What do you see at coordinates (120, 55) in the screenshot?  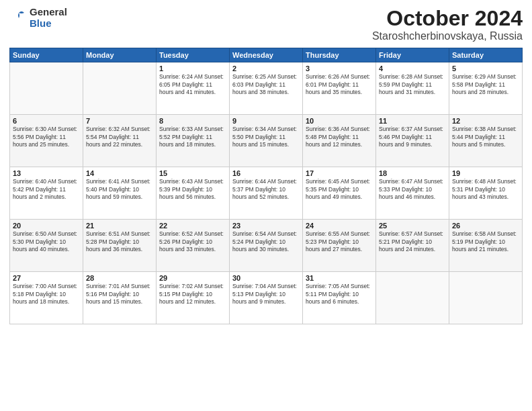 I see `col-monday: Monday` at bounding box center [120, 55].